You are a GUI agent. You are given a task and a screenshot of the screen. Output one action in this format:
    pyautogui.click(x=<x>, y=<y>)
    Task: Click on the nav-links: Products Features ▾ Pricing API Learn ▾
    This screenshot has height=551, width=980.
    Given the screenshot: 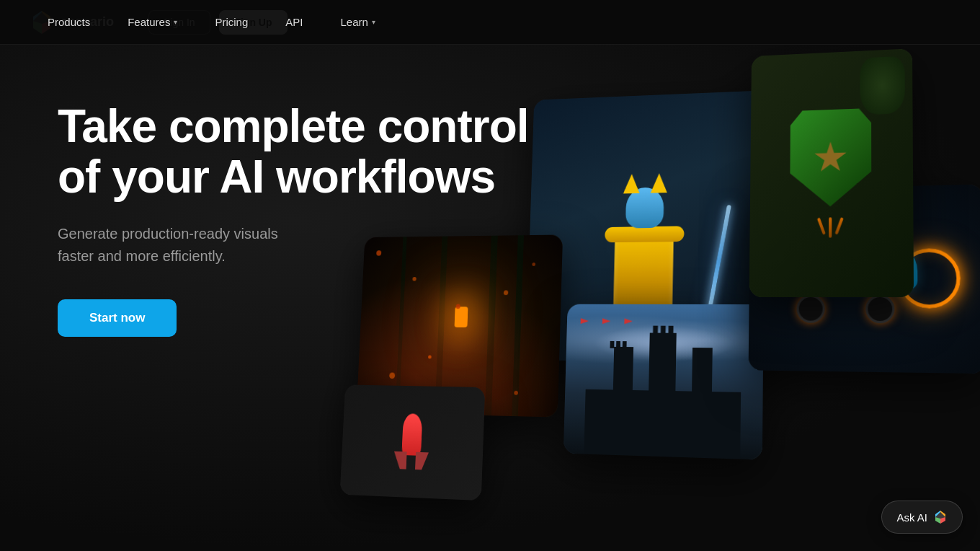 What is the action you would take?
    pyautogui.click(x=490, y=22)
    